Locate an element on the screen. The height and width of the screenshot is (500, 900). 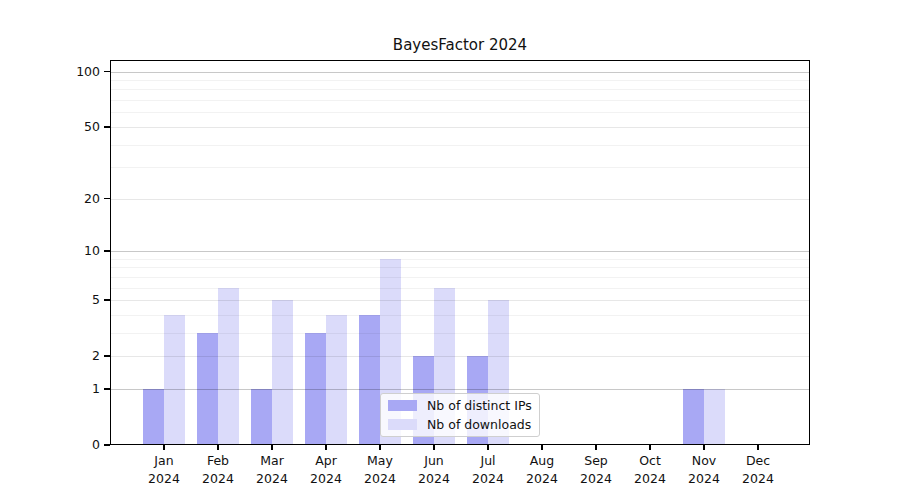
x-axis-tick-label: Apr 2024 is located at coordinates (326, 470).